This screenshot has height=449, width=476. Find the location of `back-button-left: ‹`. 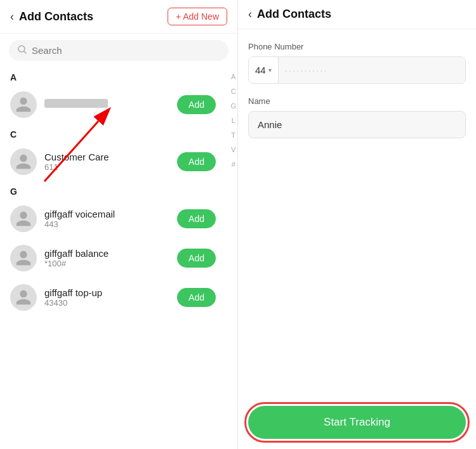

back-button-left: ‹ is located at coordinates (12, 16).